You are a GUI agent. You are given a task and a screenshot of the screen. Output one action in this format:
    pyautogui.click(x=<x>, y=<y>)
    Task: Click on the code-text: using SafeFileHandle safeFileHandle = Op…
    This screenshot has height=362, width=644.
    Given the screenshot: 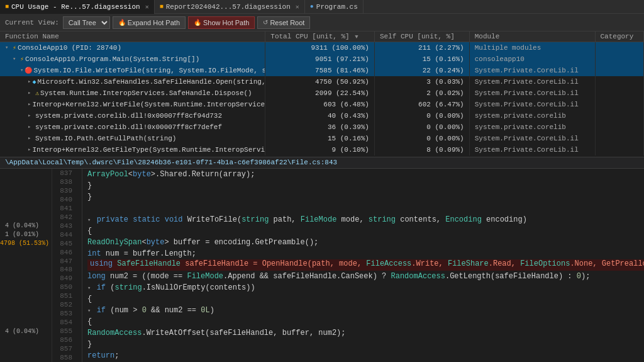 What is the action you would take?
    pyautogui.click(x=367, y=264)
    